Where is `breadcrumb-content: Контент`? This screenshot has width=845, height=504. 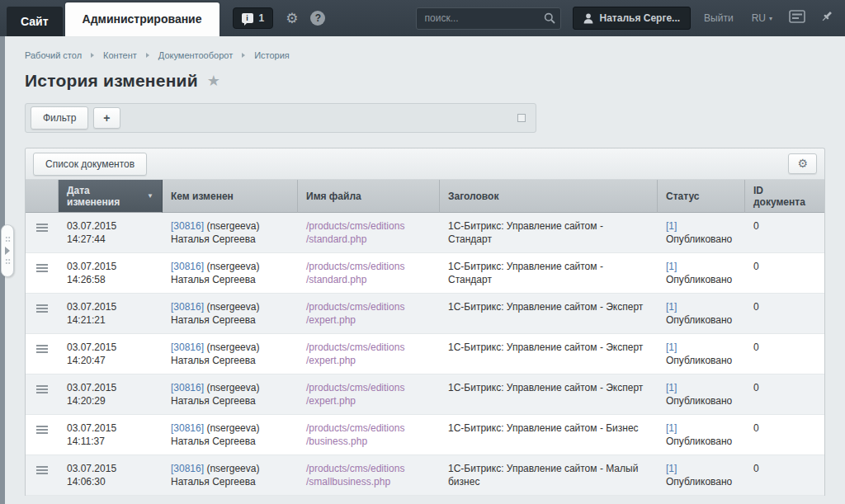 breadcrumb-content: Контент is located at coordinates (120, 55).